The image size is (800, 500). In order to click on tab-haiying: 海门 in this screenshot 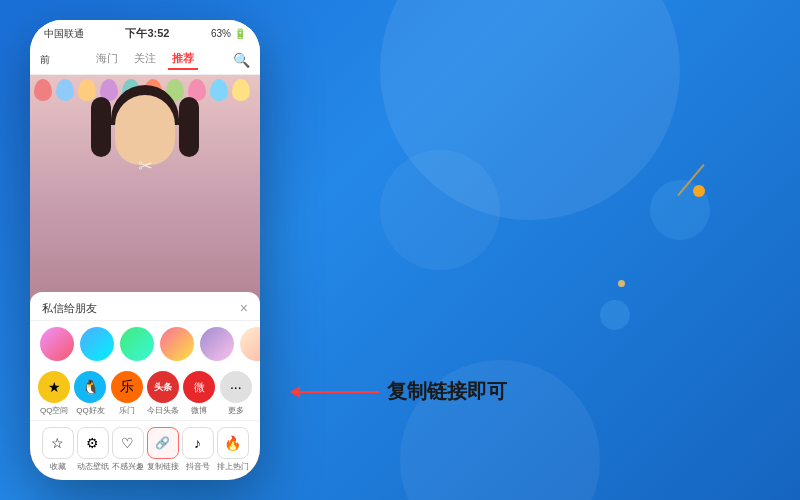, I will do `click(107, 60)`.